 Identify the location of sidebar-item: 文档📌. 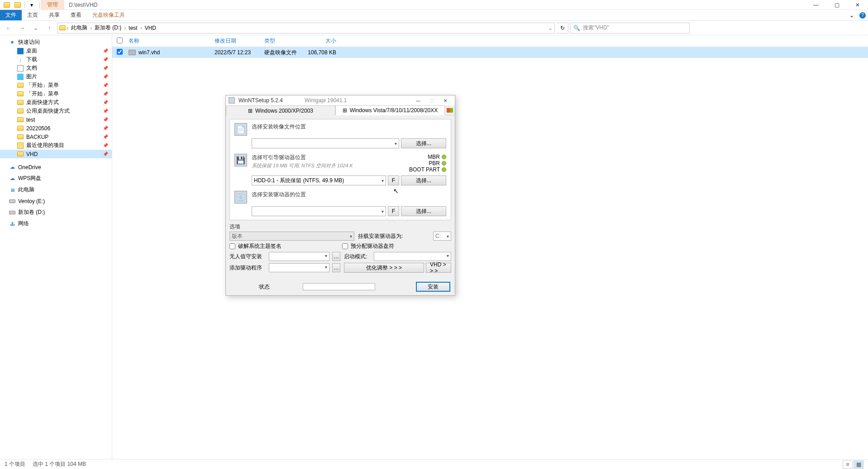
(56, 68).